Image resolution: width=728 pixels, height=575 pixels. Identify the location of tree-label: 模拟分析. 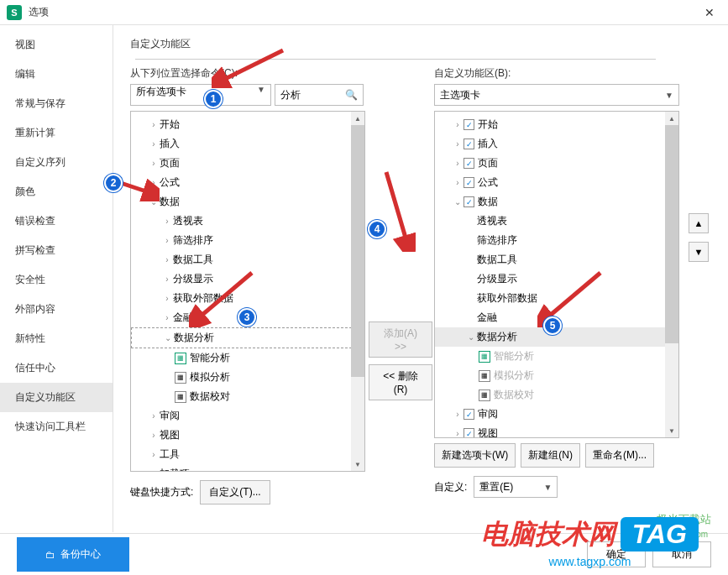
(514, 376).